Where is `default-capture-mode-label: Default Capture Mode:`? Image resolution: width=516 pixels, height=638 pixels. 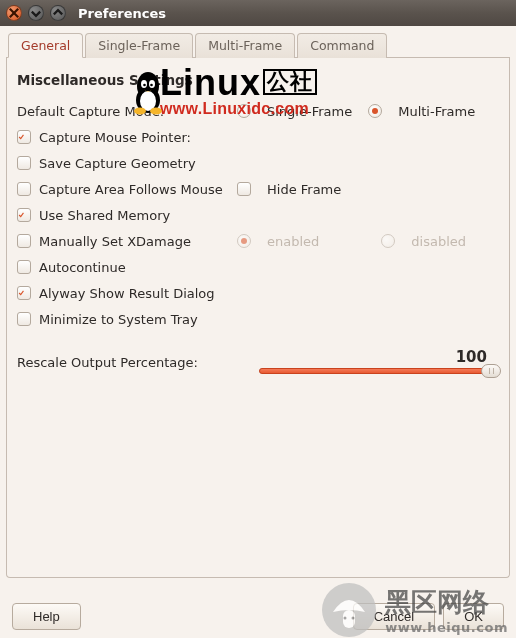
default-capture-mode-label: Default Capture Mode: is located at coordinates (90, 112).